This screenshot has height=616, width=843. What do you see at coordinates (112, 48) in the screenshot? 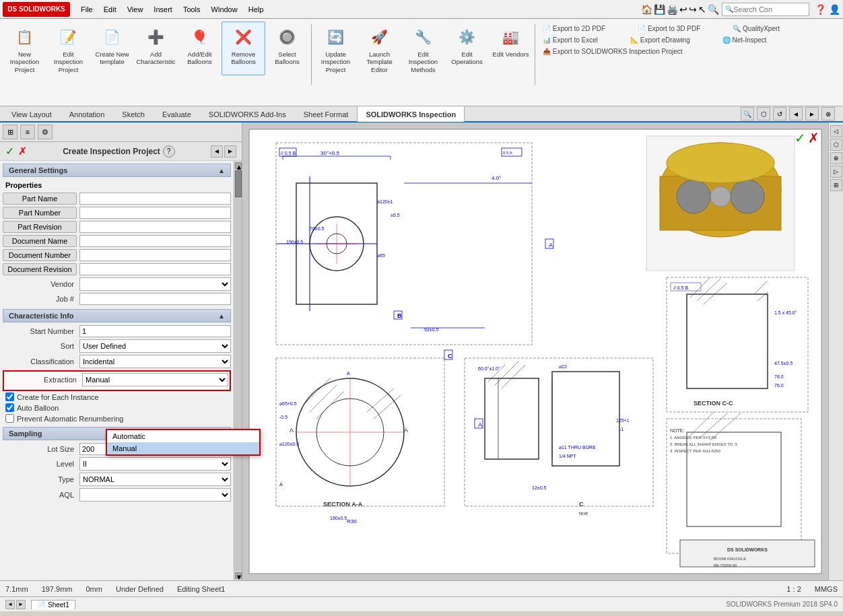
I see `create-template-btn: 📄 Create New template` at bounding box center [112, 48].